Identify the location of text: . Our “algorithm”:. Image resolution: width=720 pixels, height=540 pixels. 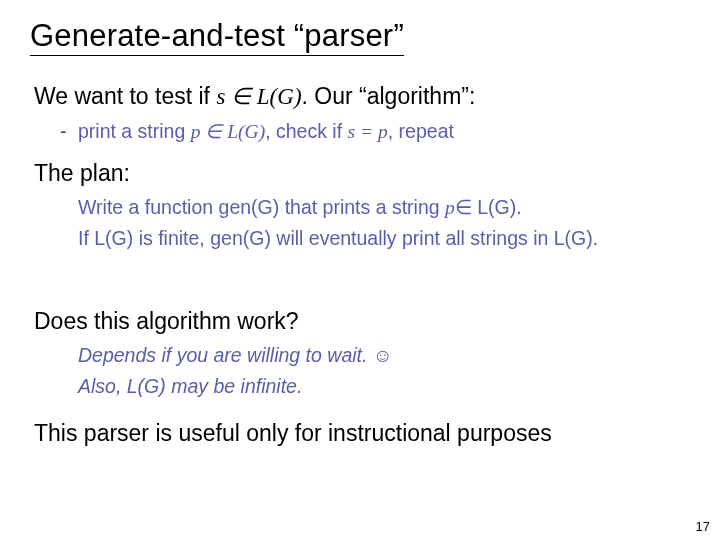
(389, 96).